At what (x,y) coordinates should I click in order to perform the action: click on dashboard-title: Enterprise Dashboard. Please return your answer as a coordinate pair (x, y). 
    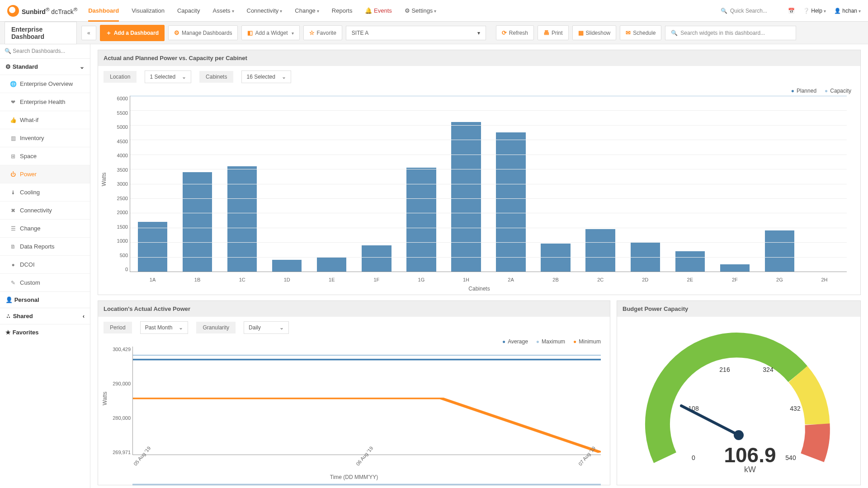
    Looking at the image, I should click on (41, 33).